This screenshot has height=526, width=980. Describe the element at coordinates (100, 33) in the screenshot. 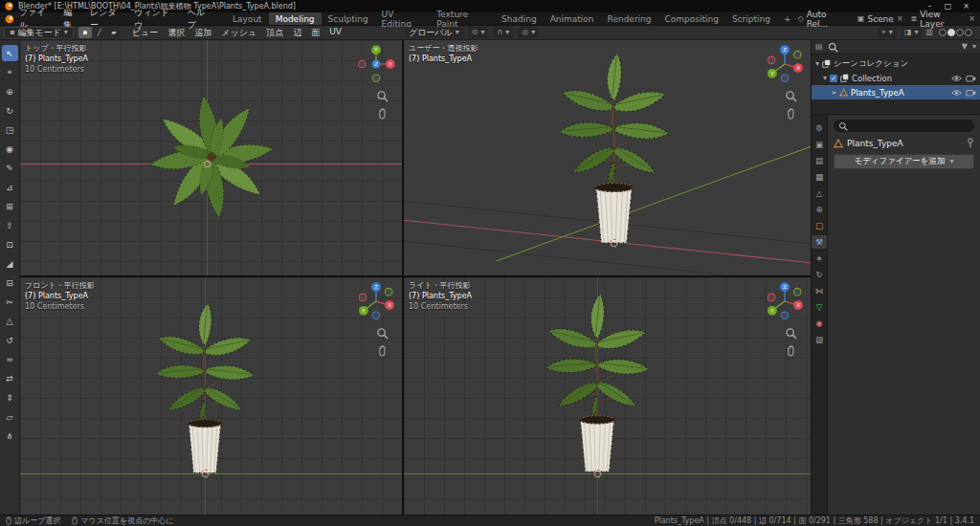

I see `edge-select-button: ╱` at that location.